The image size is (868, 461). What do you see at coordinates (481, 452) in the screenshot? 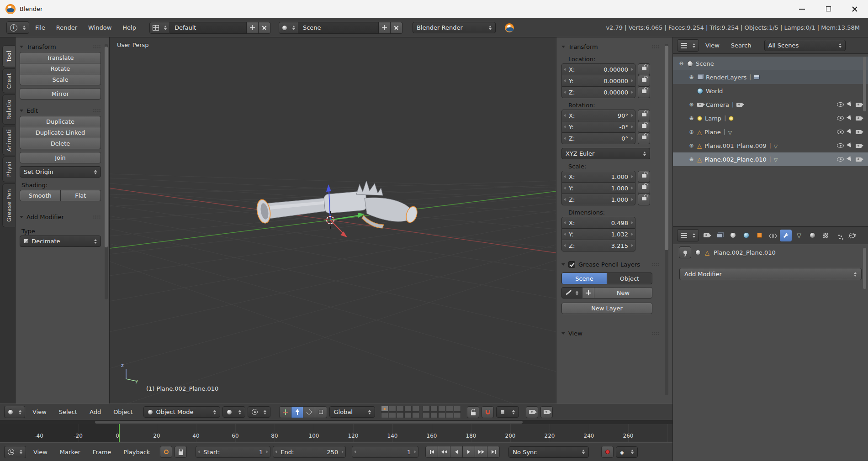
I see `next-keyframe-button` at bounding box center [481, 452].